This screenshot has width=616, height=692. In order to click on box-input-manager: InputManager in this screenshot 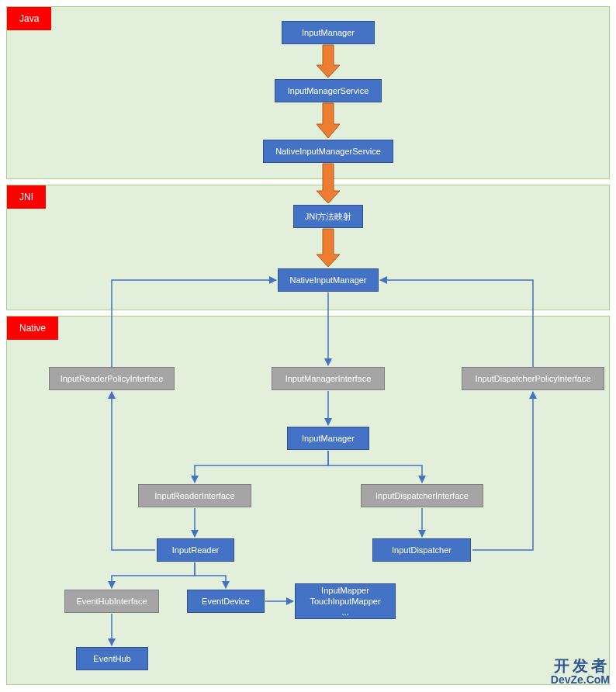, I will do `click(328, 438)`.